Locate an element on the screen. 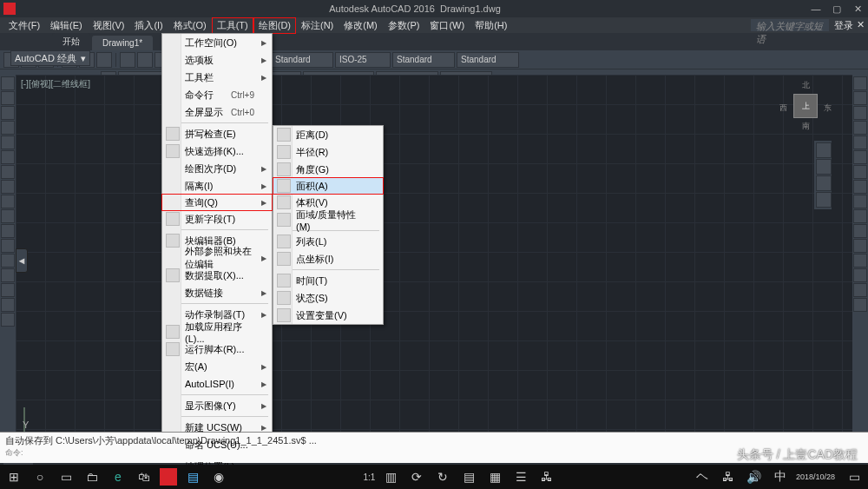 This screenshot has width=868, height=489. mlstyle-dropdown: Standard is located at coordinates (488, 60).